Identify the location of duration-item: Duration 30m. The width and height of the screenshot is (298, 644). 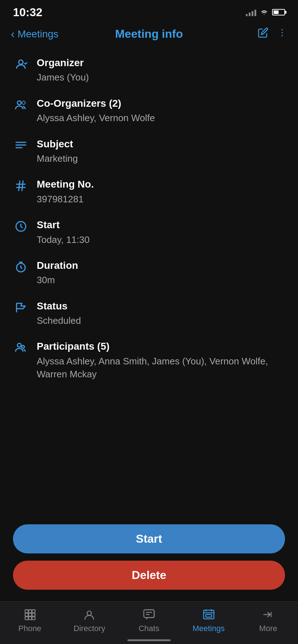
(149, 273).